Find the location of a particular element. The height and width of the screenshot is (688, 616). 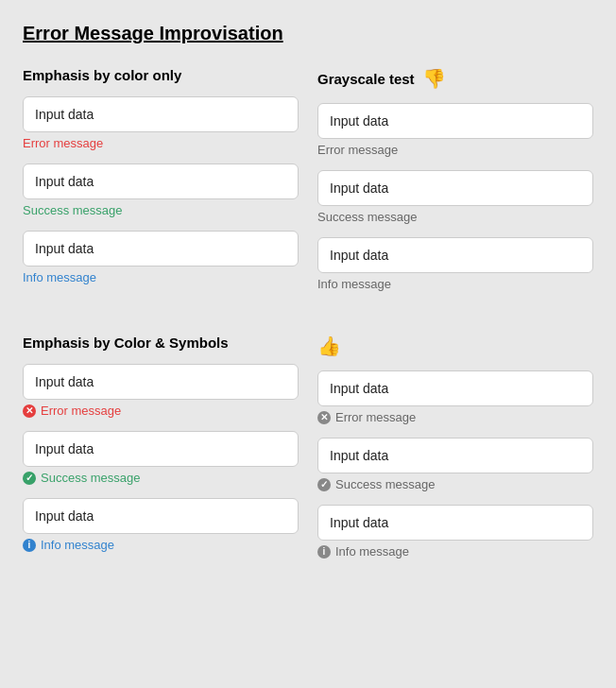

info-msg-4: i Info message is located at coordinates (455, 552).